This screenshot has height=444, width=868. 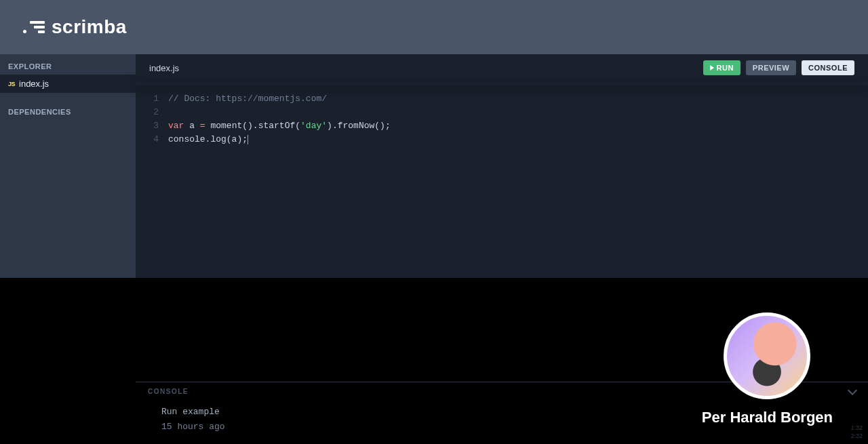 What do you see at coordinates (828, 68) in the screenshot?
I see `console-button: CONSOLE` at bounding box center [828, 68].